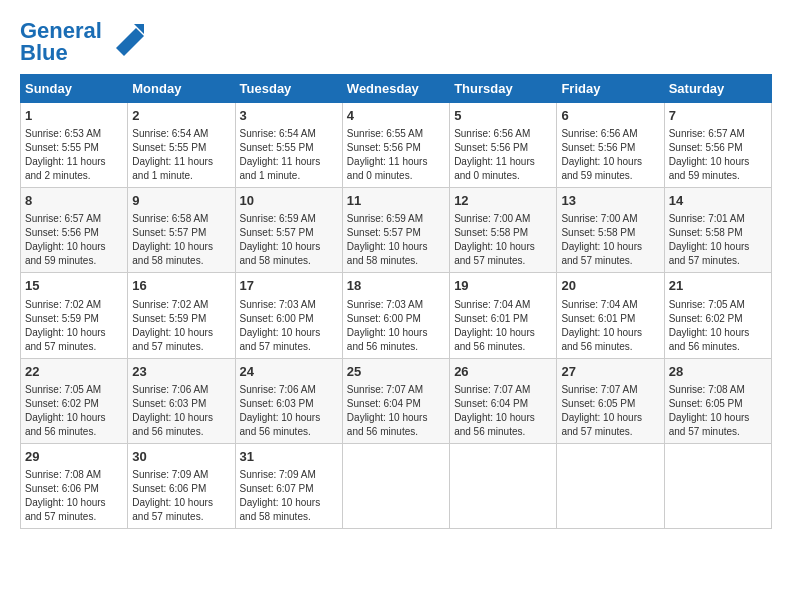  Describe the element at coordinates (610, 411) in the screenshot. I see `day-info: Sunrise: 7:07 AMSunset: 6:05 PMDaylight:…` at that location.